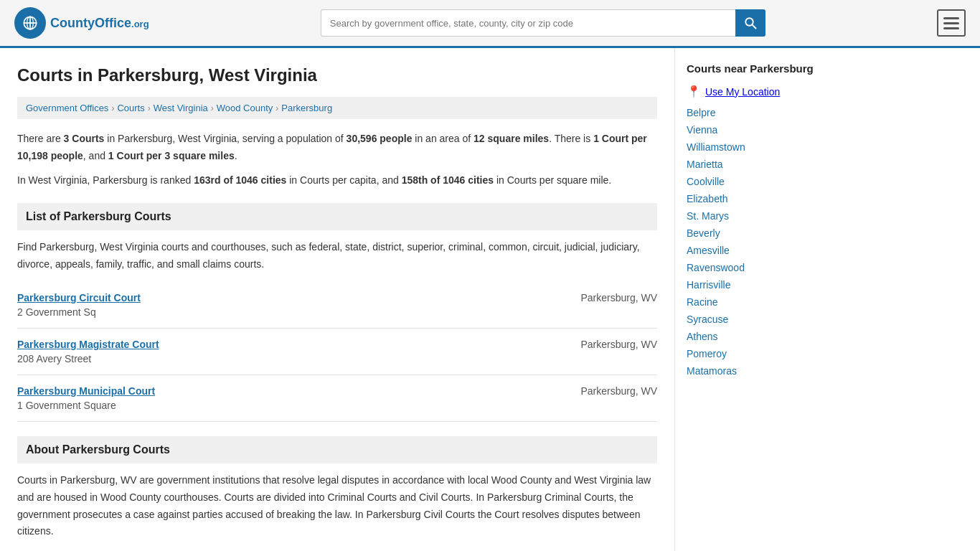  What do you see at coordinates (702, 336) in the screenshot?
I see `nearby-city-link-13: Athens` at bounding box center [702, 336].